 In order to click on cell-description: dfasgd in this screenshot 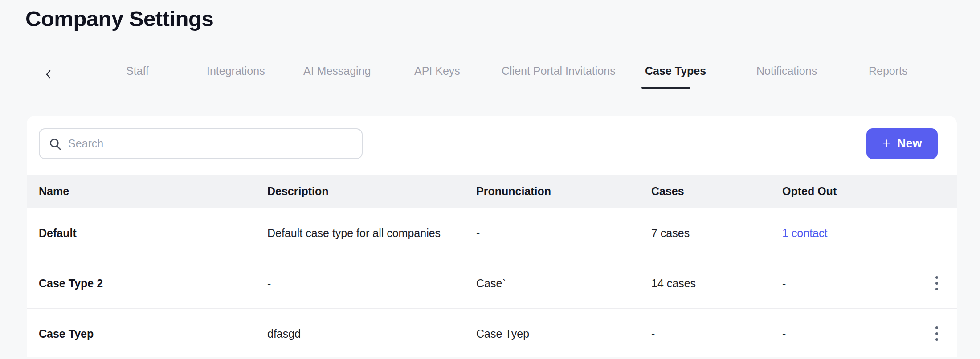, I will do `click(372, 334)`.